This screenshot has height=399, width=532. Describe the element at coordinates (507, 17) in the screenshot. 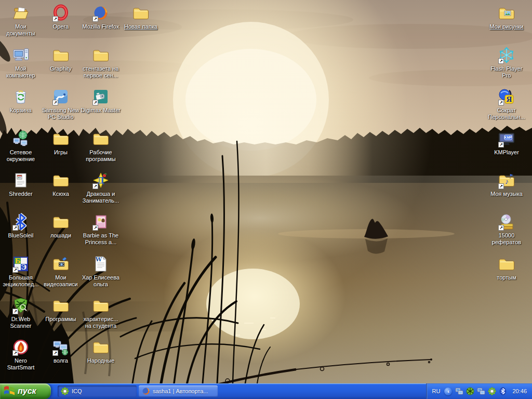

I see `desktop-icon-my-pictures: Мои рисунки` at that location.